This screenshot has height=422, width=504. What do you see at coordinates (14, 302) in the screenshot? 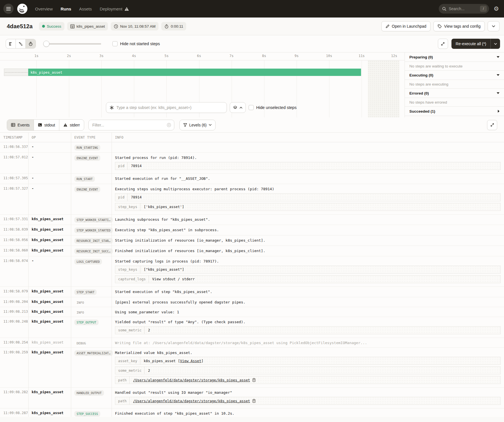
I see `log-timestamp: 11:09:08.204` at bounding box center [14, 302].